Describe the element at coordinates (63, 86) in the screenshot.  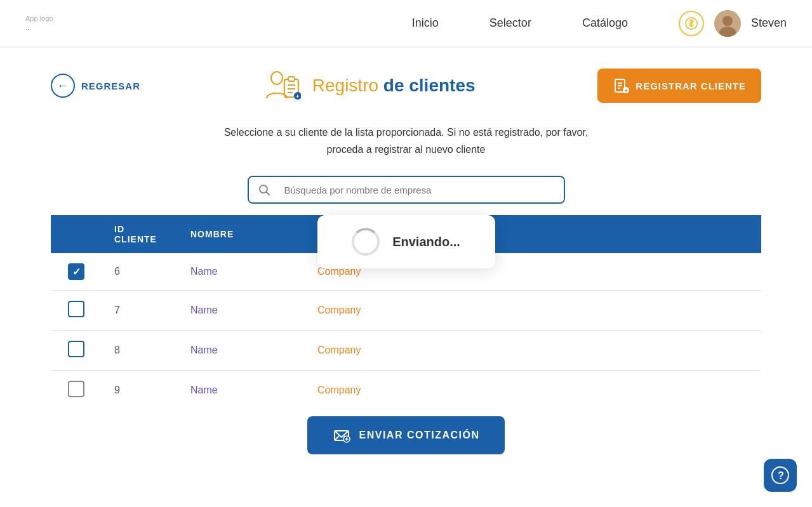
I see `back-arrow-icon: ←` at that location.